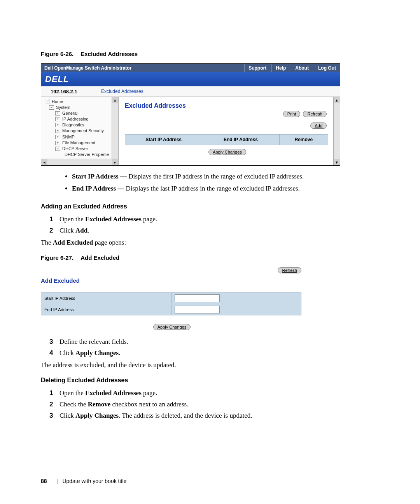 Image resolution: width=420 pixels, height=504 pixels. I want to click on scroll-left-icon: ◂, so click(44, 162).